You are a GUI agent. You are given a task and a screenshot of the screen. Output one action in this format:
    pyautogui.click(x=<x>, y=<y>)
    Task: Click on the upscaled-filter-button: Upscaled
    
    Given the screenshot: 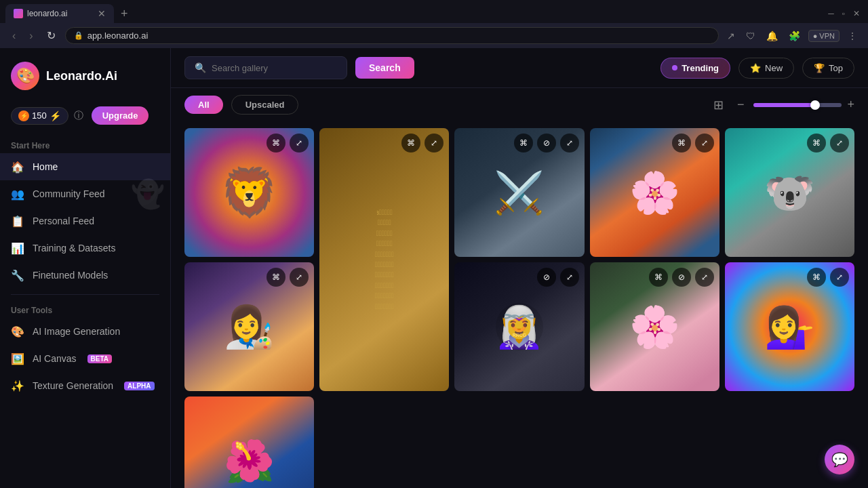 What is the action you would take?
    pyautogui.click(x=265, y=104)
    